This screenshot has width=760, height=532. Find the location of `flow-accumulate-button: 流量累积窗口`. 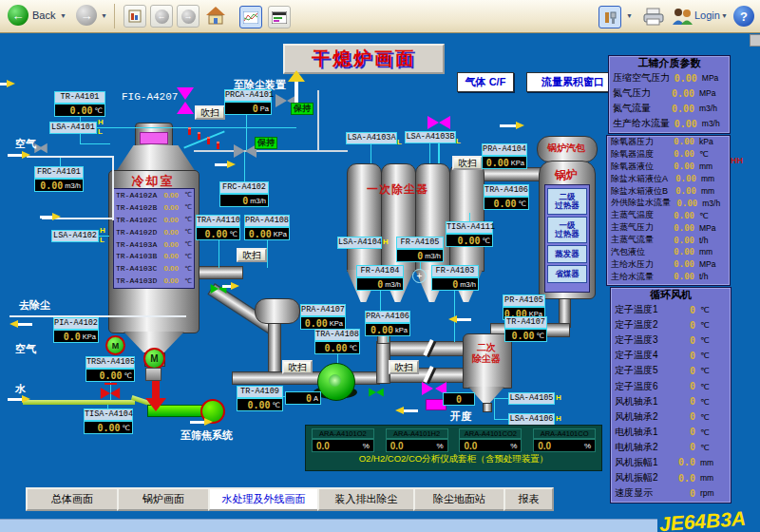

flow-accumulate-button: 流量累积窗口 is located at coordinates (573, 82).